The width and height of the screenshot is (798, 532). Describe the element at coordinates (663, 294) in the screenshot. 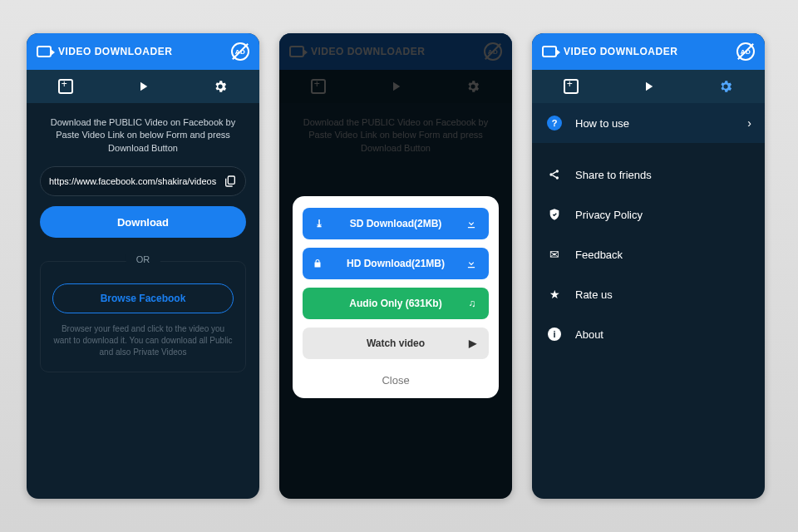

I see `item-label: Rate us` at that location.